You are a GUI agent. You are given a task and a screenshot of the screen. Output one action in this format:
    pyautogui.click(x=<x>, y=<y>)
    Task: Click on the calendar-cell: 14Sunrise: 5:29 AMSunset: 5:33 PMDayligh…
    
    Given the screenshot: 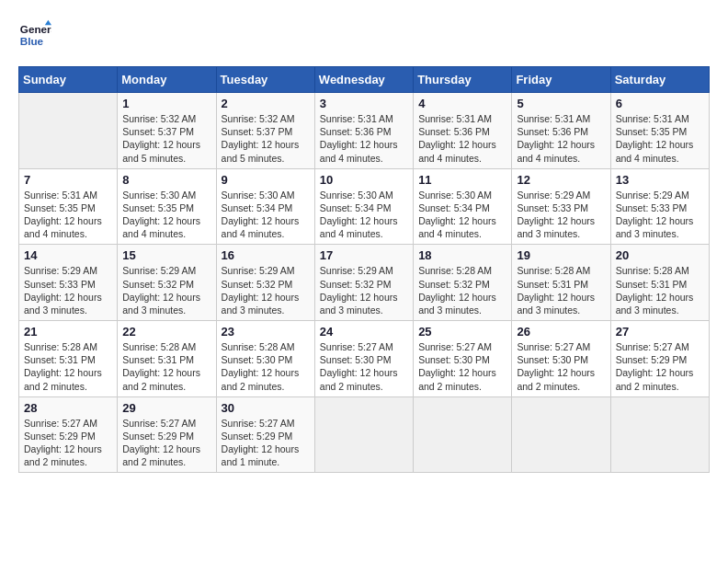 What is the action you would take?
    pyautogui.click(x=68, y=283)
    